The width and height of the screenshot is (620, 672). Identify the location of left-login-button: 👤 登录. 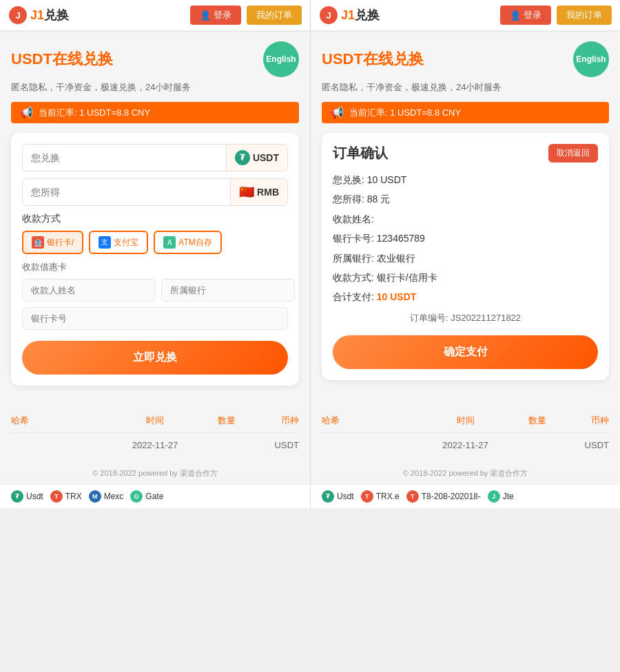
(216, 15).